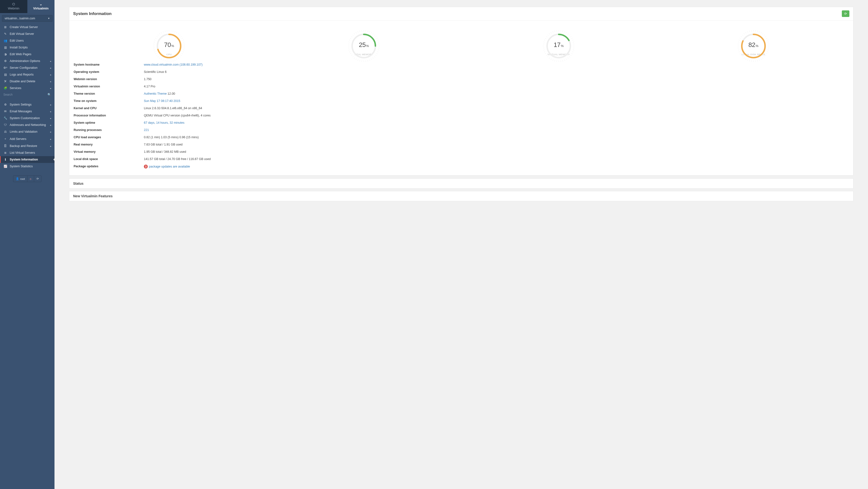 The height and width of the screenshot is (489, 868). Describe the element at coordinates (5, 54) in the screenshot. I see `nav-icon: ◑` at that location.